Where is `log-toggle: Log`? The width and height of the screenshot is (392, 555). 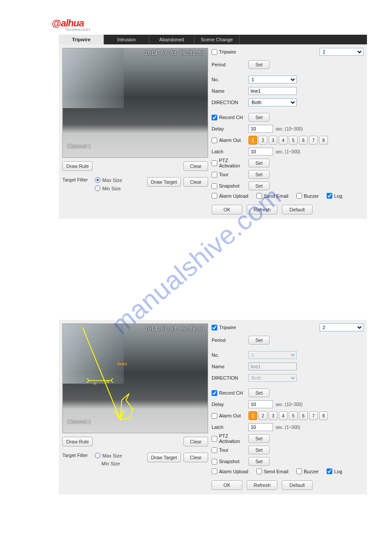
log-toggle: Log is located at coordinates (334, 196).